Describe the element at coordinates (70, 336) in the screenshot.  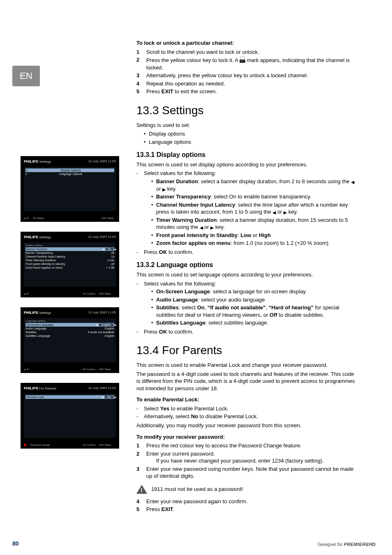
I see `thumb-row: Subtitles LanguageEnglish` at that location.